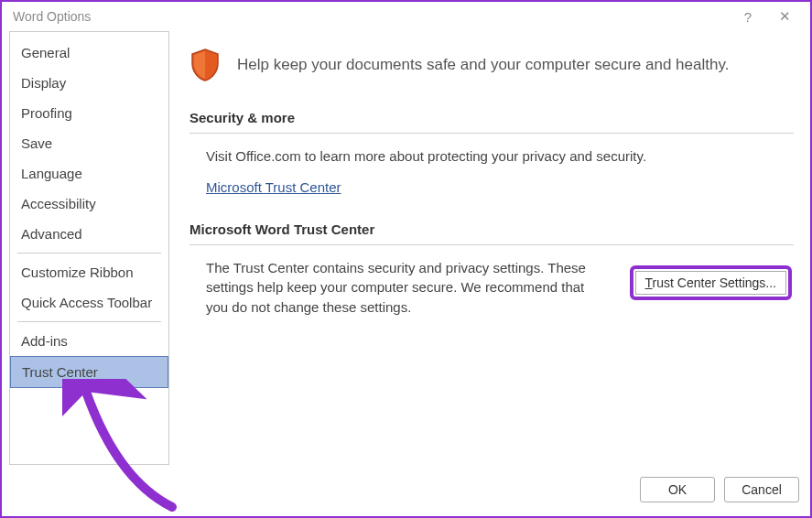 This screenshot has height=518, width=812. I want to click on trust-center-settings-button: Trust Center Settings..., so click(710, 283).